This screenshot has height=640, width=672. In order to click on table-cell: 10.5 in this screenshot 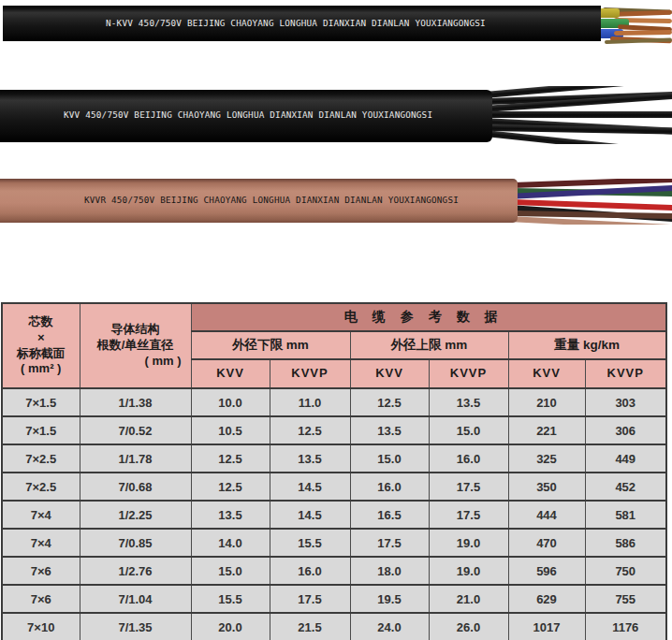, I will do `click(230, 430)`.